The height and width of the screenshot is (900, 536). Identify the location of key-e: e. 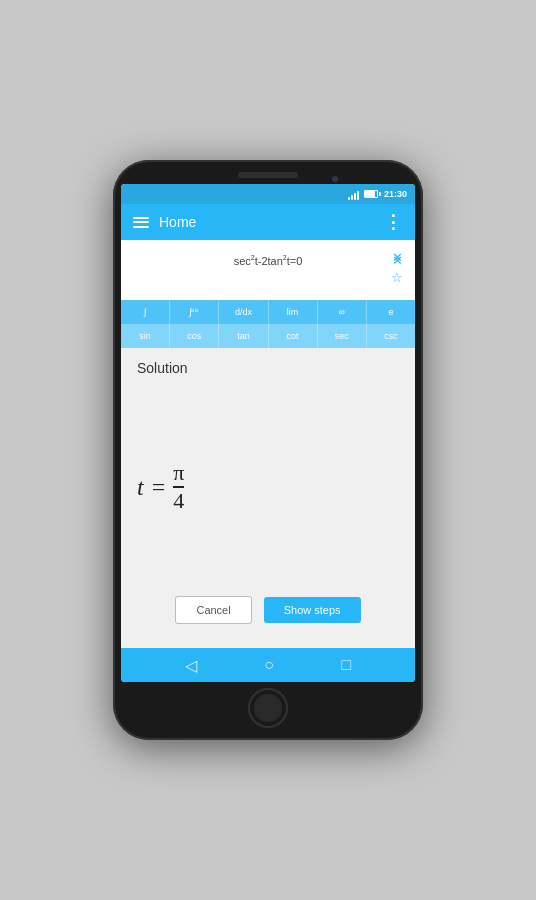
(391, 312).